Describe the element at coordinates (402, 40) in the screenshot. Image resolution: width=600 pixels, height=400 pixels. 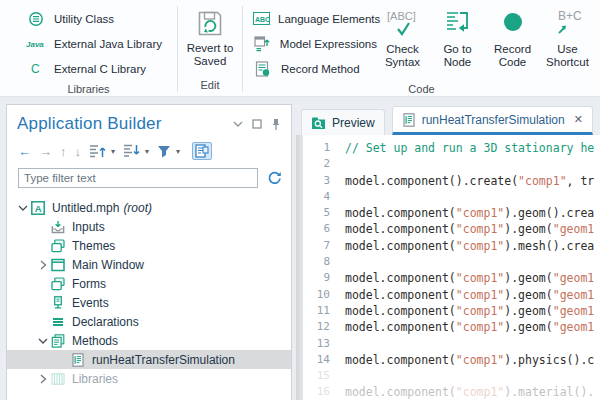
I see `check-syntax-button: [ABC] Check Syntax` at that location.